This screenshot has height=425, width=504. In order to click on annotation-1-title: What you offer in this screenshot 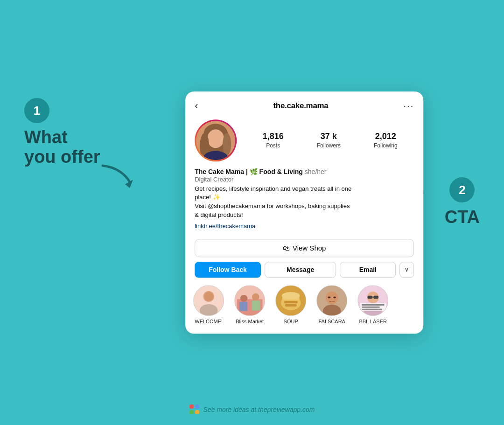, I will do `click(63, 147)`.